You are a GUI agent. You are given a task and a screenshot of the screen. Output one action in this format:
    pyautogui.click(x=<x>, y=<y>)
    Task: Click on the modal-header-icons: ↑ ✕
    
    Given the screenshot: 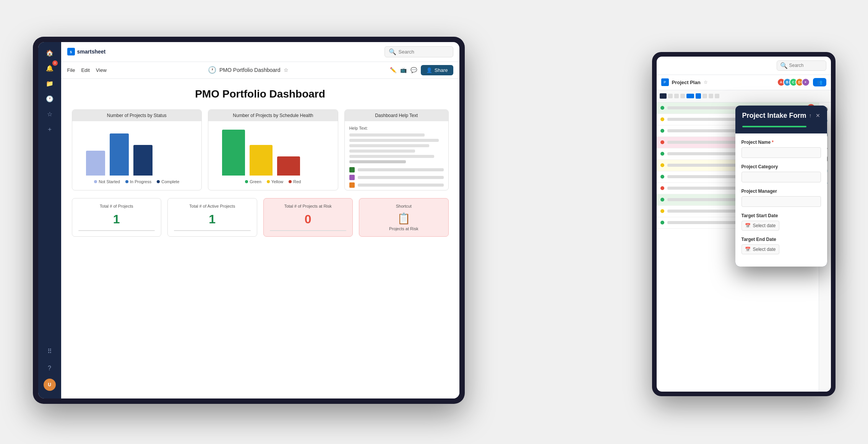 What is the action you would take?
    pyautogui.click(x=815, y=115)
    